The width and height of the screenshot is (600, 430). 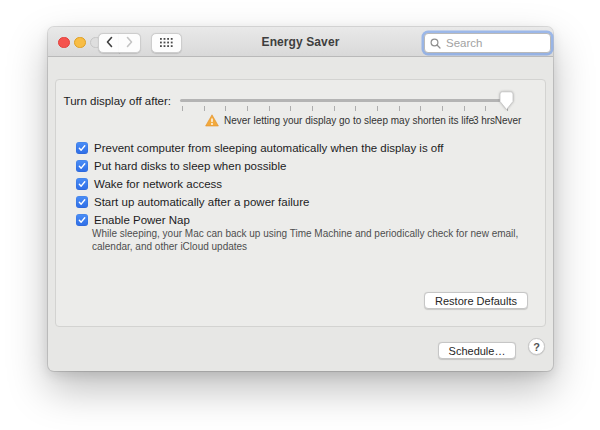 What do you see at coordinates (346, 100) in the screenshot?
I see `display-sleep-slider-track` at bounding box center [346, 100].